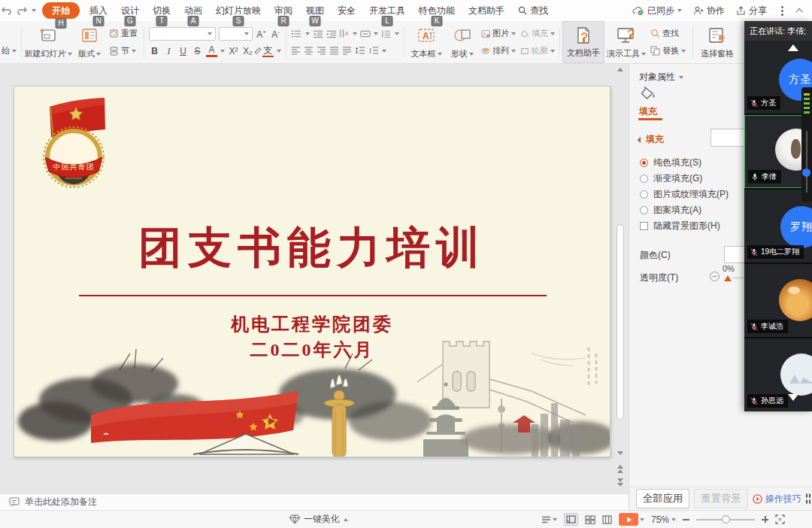  What do you see at coordinates (620, 69) in the screenshot?
I see `scroll-up-icon` at bounding box center [620, 69].